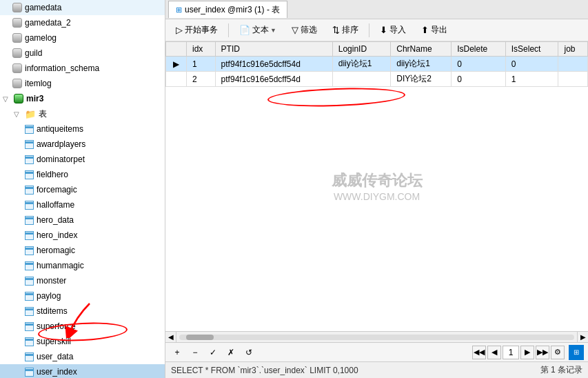 This screenshot has height=378, width=588. What do you see at coordinates (83, 235) in the screenshot?
I see `sidebar-item-hero_index: hero_index` at bounding box center [83, 235].